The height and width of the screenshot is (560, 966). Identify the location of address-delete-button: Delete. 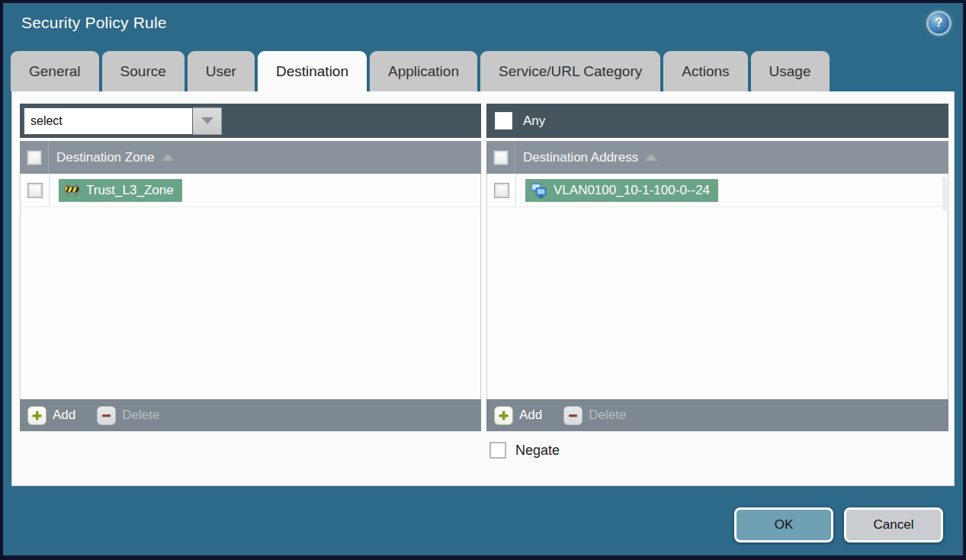
(595, 416).